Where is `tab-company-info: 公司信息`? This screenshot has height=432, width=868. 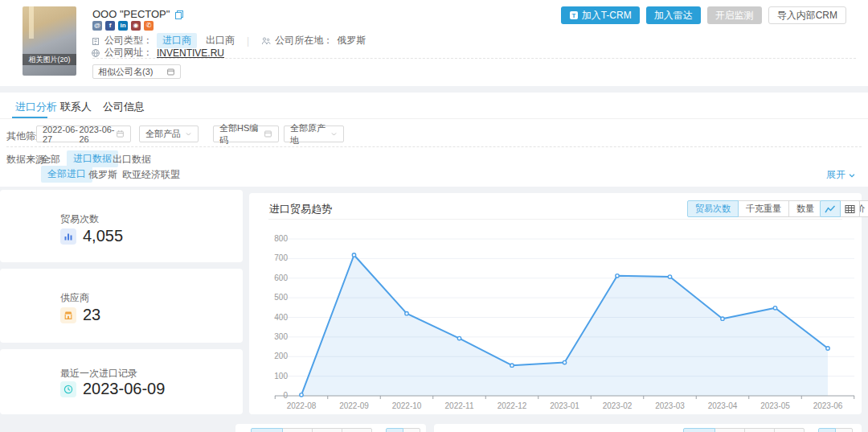 tab-company-info: 公司信息 is located at coordinates (124, 107).